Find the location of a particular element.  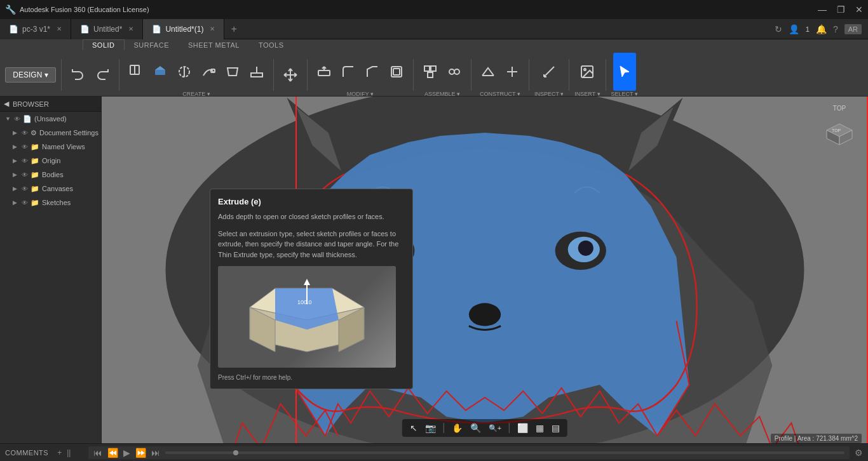

modify-press-pull-button is located at coordinates (324, 72).